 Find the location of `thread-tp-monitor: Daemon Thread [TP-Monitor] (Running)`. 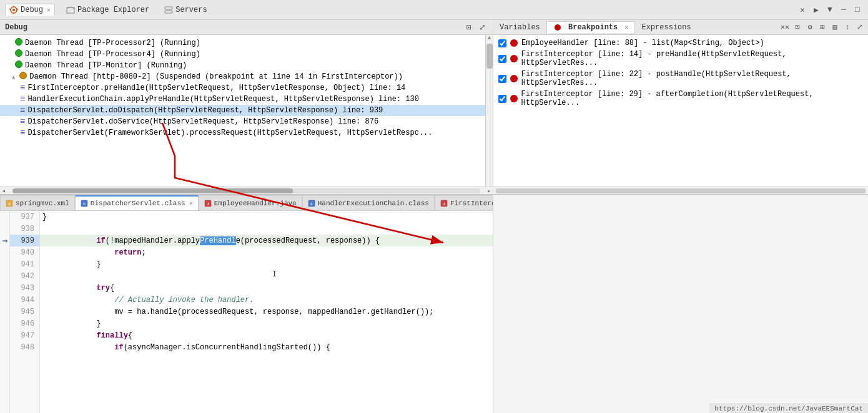

thread-tp-monitor: Daemon Thread [TP-Monitor] (Running) is located at coordinates (242, 66).